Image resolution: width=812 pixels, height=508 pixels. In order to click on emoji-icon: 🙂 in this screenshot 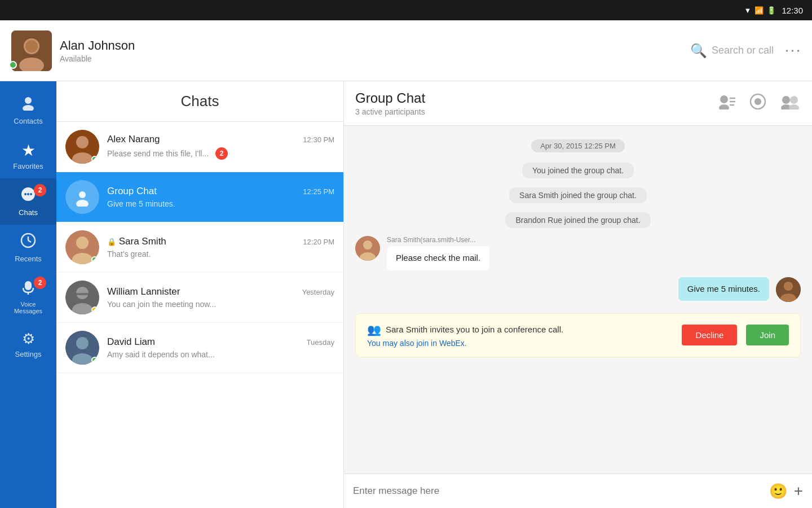, I will do `click(778, 491)`.